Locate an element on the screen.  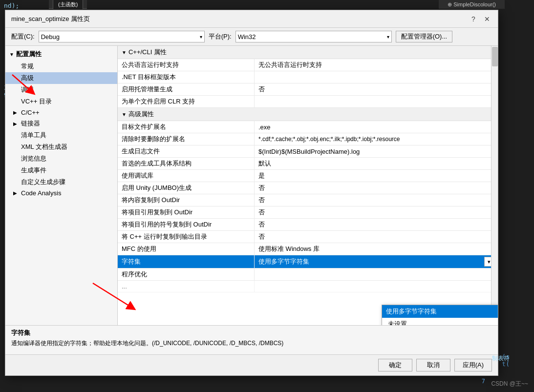
prop-name: 清除时要删除的扩展名 is located at coordinates (186, 139).